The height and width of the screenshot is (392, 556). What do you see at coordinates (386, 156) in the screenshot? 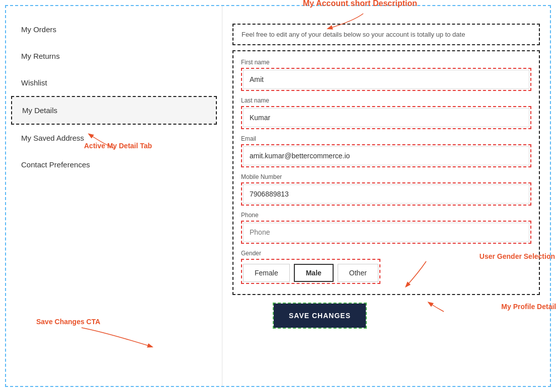
I see `email-input` at bounding box center [386, 156].